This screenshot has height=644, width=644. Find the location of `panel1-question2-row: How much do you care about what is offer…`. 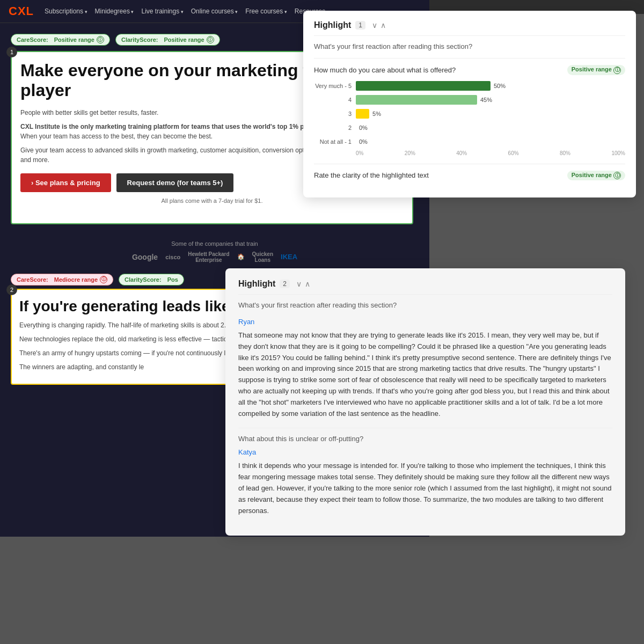

panel1-question2-row: How much do you care about what is offer… is located at coordinates (470, 111).